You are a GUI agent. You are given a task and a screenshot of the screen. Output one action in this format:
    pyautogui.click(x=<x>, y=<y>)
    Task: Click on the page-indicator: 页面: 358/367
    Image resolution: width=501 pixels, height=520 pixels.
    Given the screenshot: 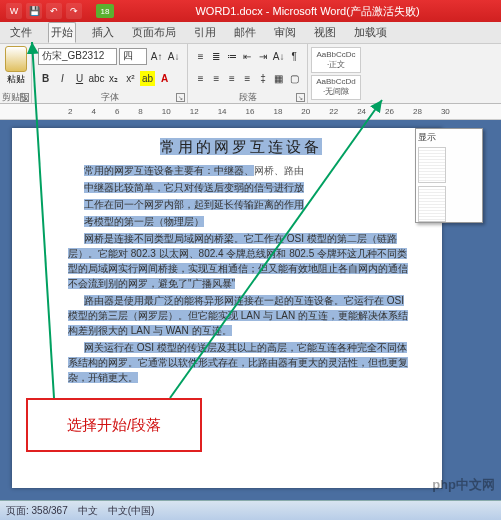 What is the action you would take?
    pyautogui.click(x=37, y=511)
    